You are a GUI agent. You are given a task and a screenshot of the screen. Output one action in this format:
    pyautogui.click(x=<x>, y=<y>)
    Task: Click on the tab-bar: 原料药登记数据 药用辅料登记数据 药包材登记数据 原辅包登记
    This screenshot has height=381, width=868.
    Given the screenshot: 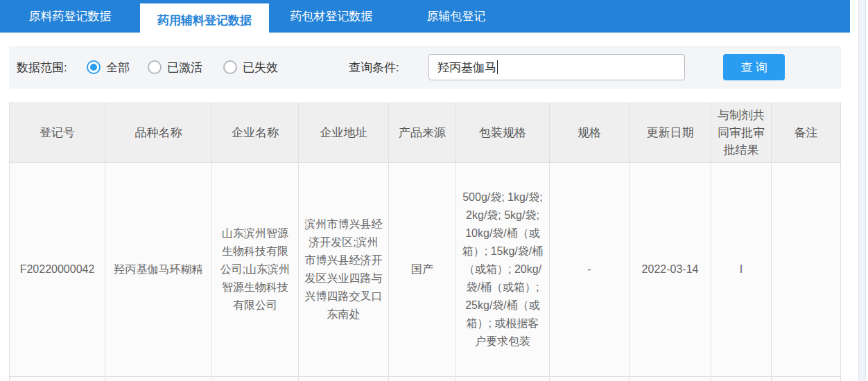 What is the action you would take?
    pyautogui.click(x=425, y=17)
    